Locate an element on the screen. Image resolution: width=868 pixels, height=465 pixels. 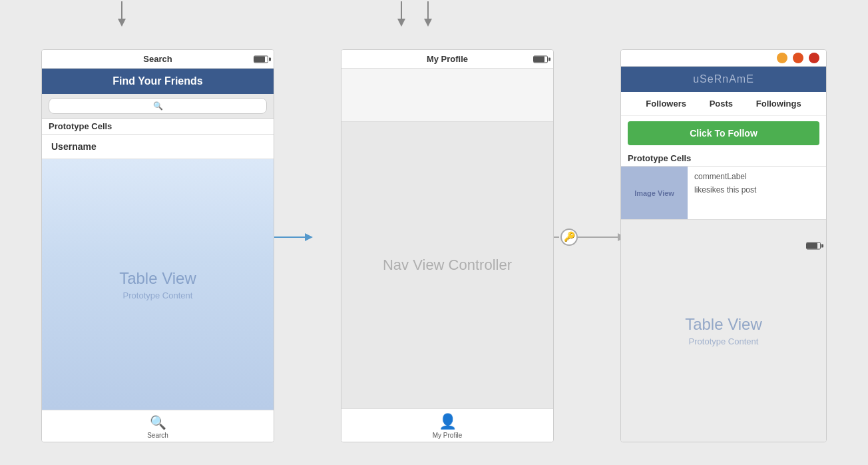
dot-yellow is located at coordinates (782, 58).